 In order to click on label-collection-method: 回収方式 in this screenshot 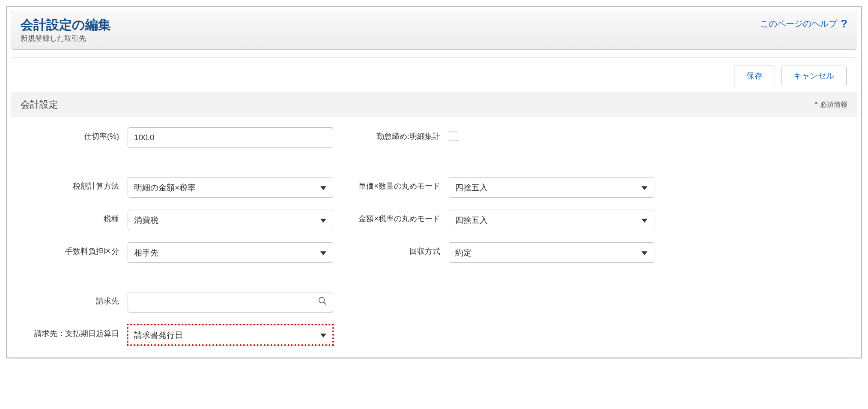, I will do `click(391, 250)`.